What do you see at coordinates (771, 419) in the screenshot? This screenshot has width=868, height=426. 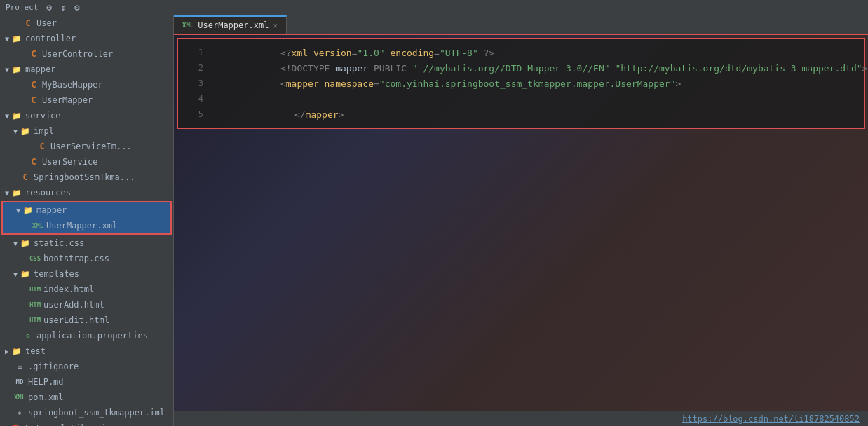 I see `csdn-url: https://blog.csdn.net/li18782540852` at bounding box center [771, 419].